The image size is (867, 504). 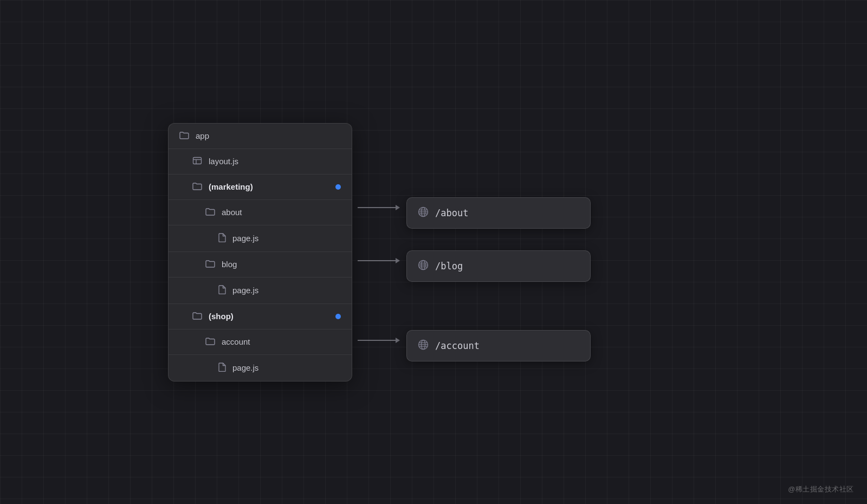 What do you see at coordinates (499, 346) in the screenshot?
I see `route-box-account: /account` at bounding box center [499, 346].